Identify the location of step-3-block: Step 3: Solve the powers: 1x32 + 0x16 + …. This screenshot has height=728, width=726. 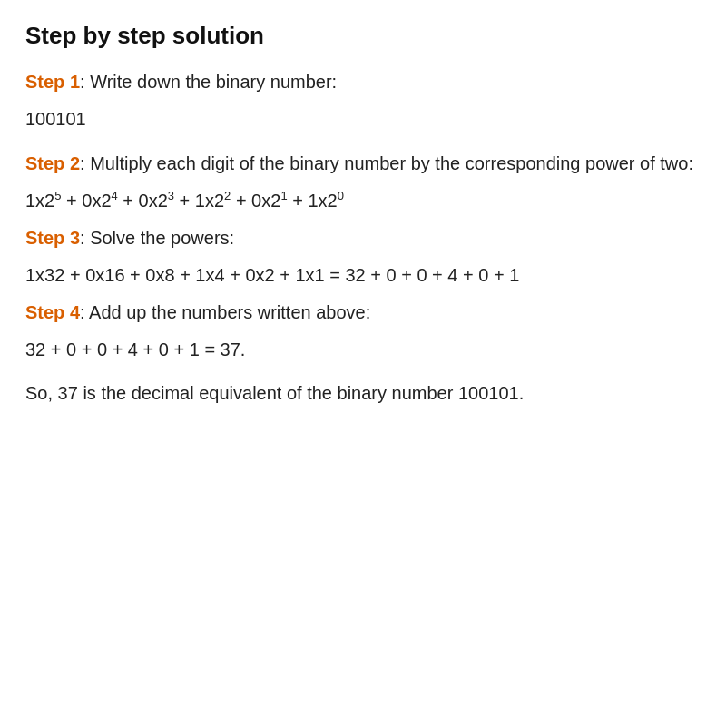
(363, 257).